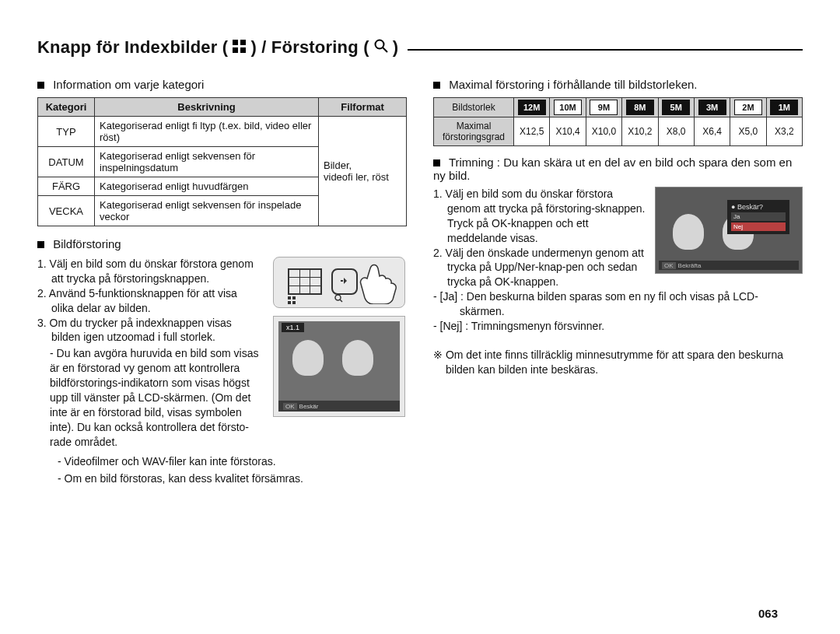 The height and width of the screenshot is (634, 840). I want to click on zoom-value: X6,4, so click(712, 132).